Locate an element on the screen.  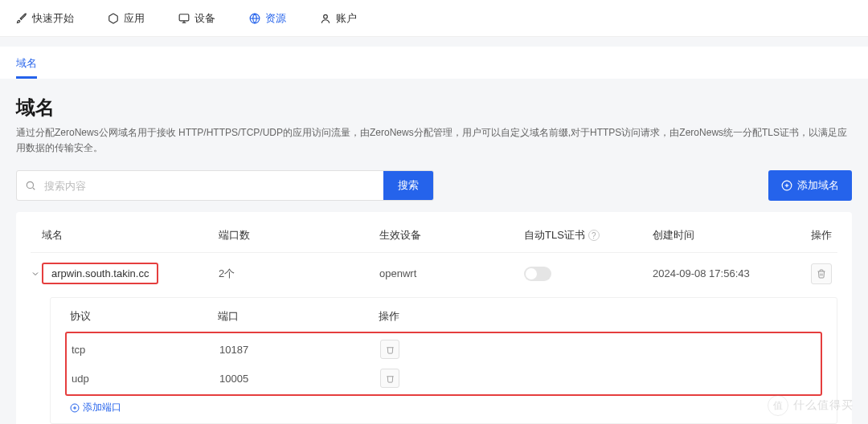
device-name: openwrt is located at coordinates (452, 273).